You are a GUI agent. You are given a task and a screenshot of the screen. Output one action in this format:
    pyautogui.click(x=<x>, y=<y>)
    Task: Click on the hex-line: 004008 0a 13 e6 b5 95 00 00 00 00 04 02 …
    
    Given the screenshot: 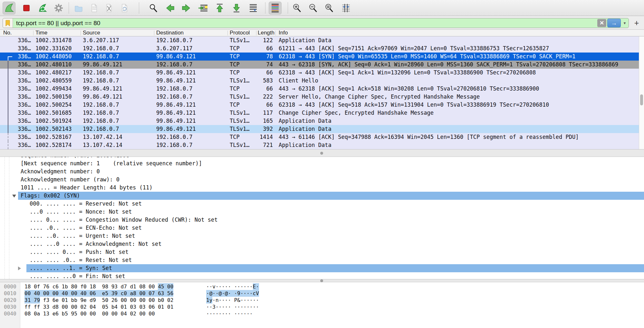 What is the action you would take?
    pyautogui.click(x=322, y=314)
    